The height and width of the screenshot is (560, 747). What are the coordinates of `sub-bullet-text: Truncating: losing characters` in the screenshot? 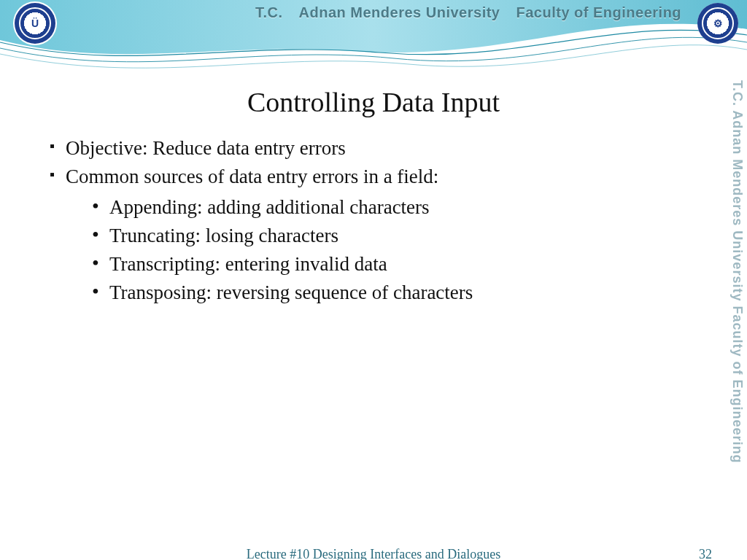 It's located at (224, 236).